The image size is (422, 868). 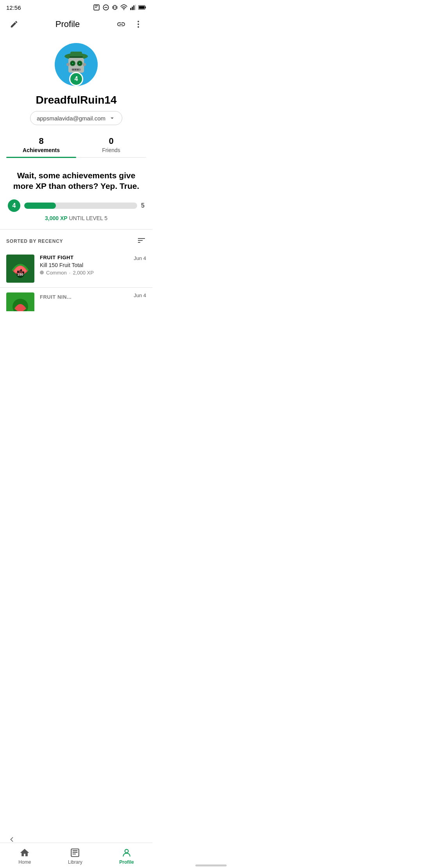 I want to click on xp-needed: 3,000 XP, so click(x=56, y=218).